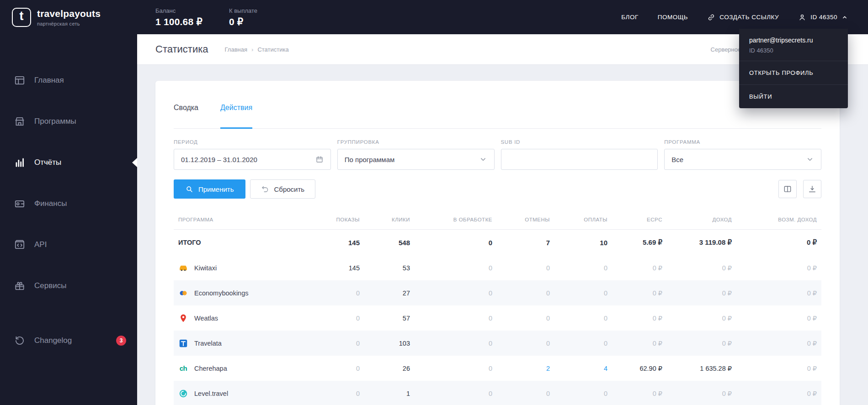 The height and width of the screenshot is (405, 868). I want to click on table-cell: 4, so click(583, 368).